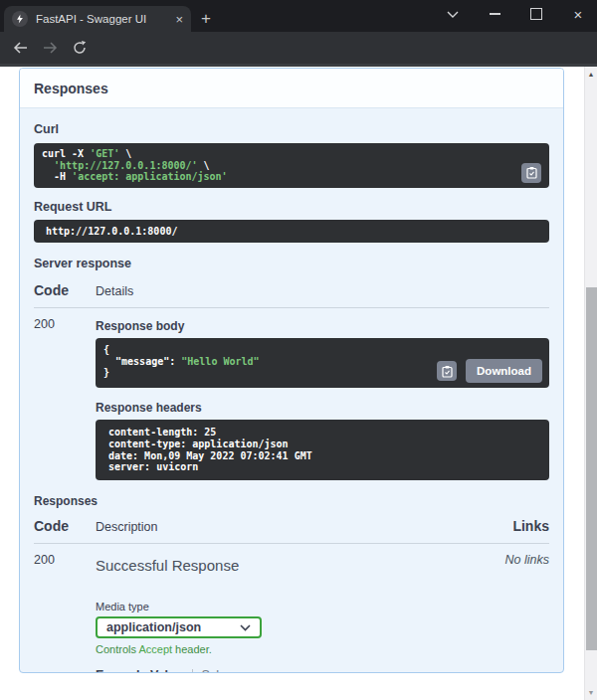 Image resolution: width=597 pixels, height=700 pixels. What do you see at coordinates (322, 326) in the screenshot?
I see `response-body-label: Response body` at bounding box center [322, 326].